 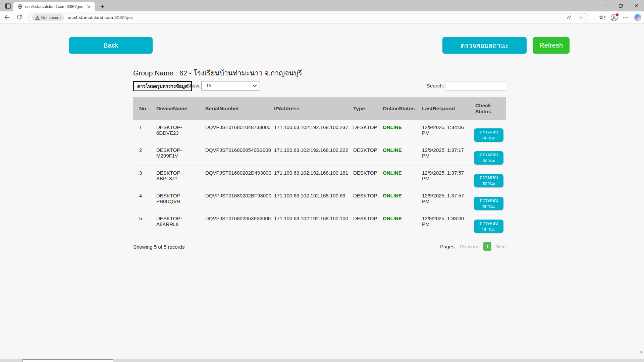 I want to click on cell-serial-number: DQVPJST016801048733000, so click(x=239, y=127).